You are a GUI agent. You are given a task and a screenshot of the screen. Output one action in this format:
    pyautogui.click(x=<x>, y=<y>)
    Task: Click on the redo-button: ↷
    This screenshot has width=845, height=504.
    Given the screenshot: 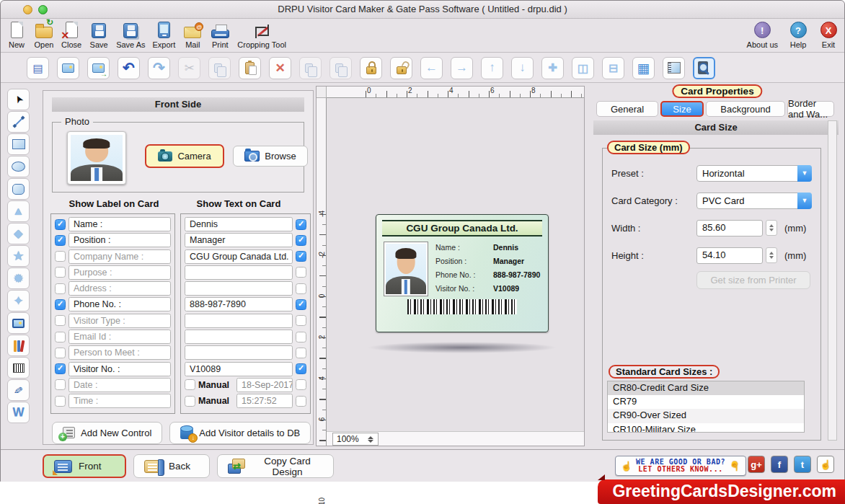 What is the action you would take?
    pyautogui.click(x=159, y=68)
    